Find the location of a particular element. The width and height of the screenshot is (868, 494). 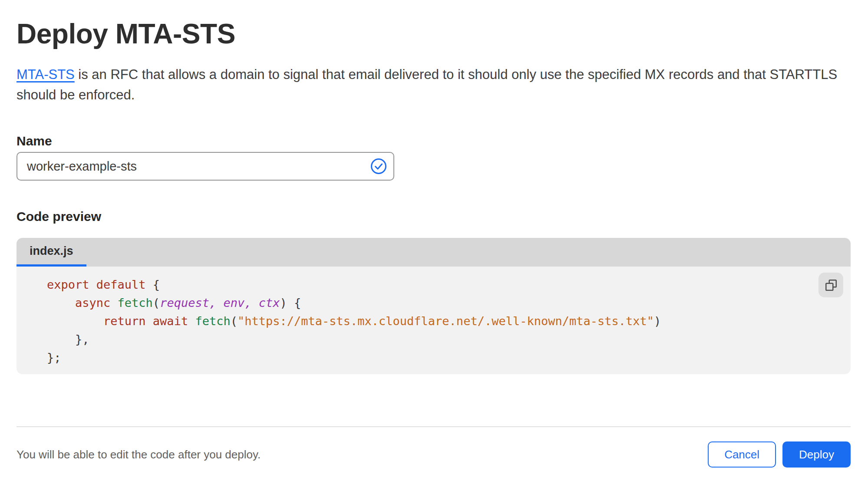

deploy-button: Deploy is located at coordinates (816, 454).